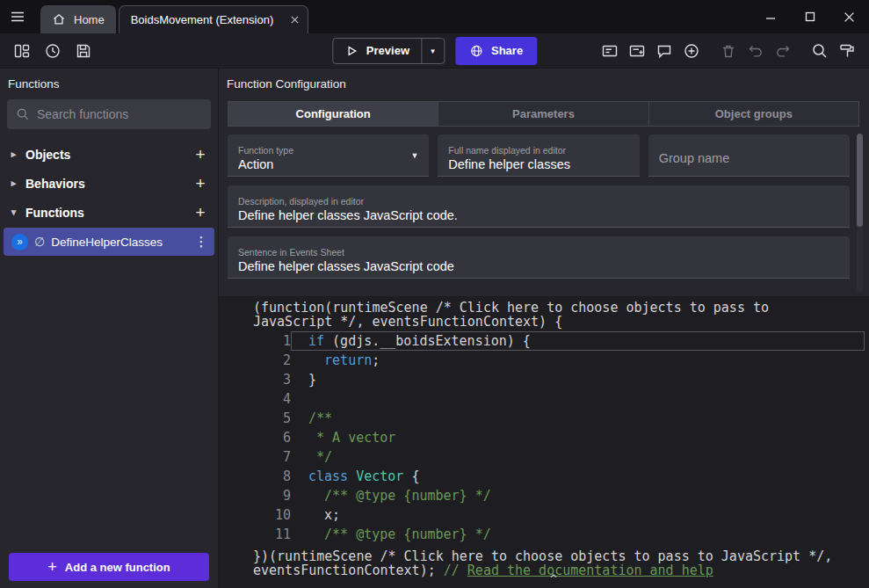 Image resolution: width=869 pixels, height=588 pixels. What do you see at coordinates (543, 114) in the screenshot?
I see `tab-parameters: Parameters` at bounding box center [543, 114].